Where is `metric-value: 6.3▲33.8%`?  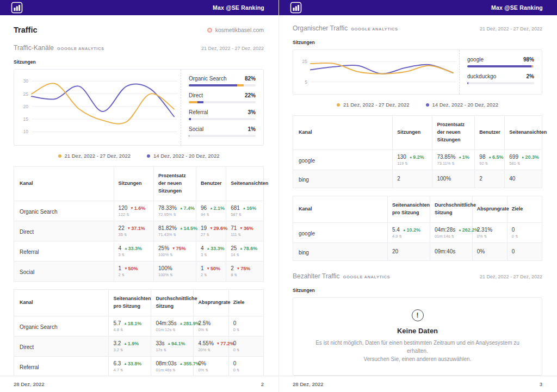 metric-value: 6.3▲33.8% is located at coordinates (129, 363).